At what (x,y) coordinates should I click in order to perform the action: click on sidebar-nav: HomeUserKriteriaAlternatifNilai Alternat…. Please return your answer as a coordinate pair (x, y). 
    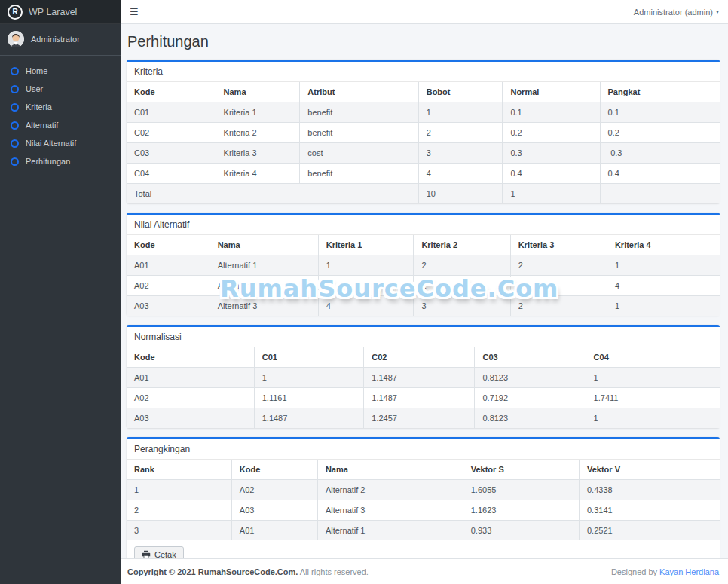
    Looking at the image, I should click on (60, 116).